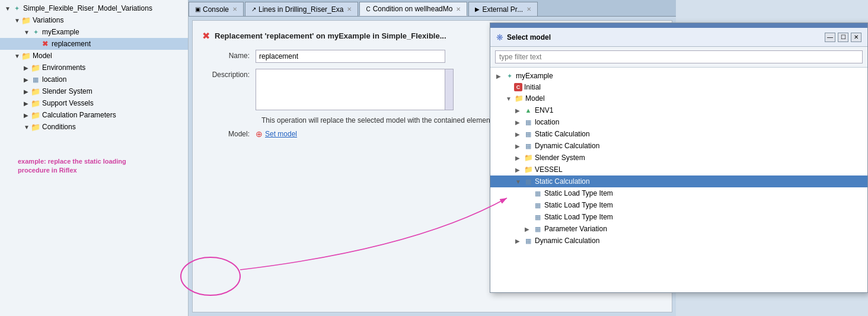 The height and width of the screenshot is (316, 868). Describe the element at coordinates (679, 146) in the screenshot. I see `dialog-tree-item-d-dynamicCalc1: ▶▦Dynamic Calculation` at that location.